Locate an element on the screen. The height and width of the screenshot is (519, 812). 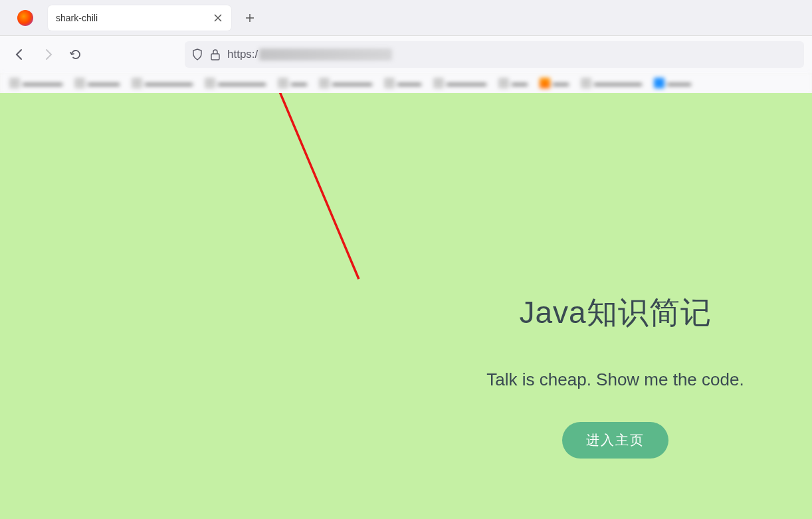
lock-icon is located at coordinates (215, 54).